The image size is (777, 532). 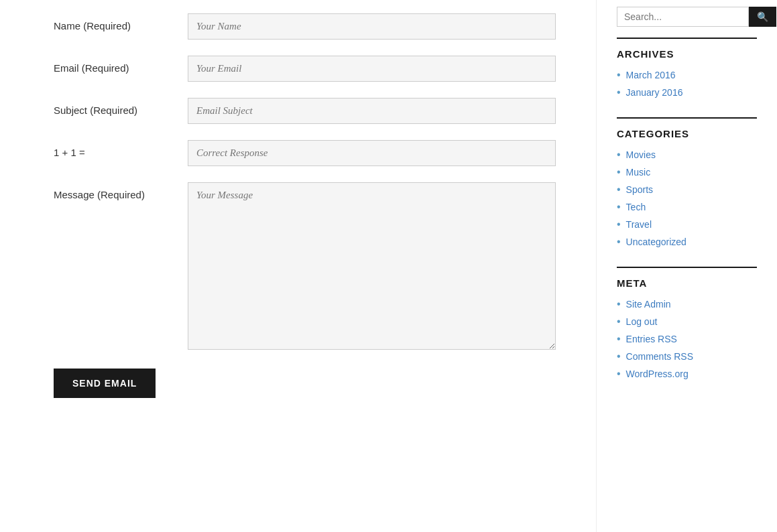 What do you see at coordinates (682, 17) in the screenshot?
I see `sidebar-search-input` at bounding box center [682, 17].